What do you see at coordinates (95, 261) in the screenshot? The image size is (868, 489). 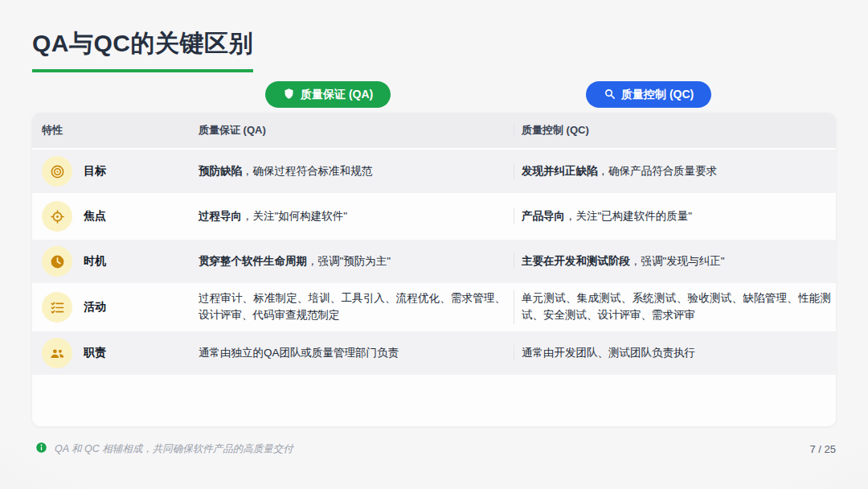 I see `feature-label: 时机` at bounding box center [95, 261].